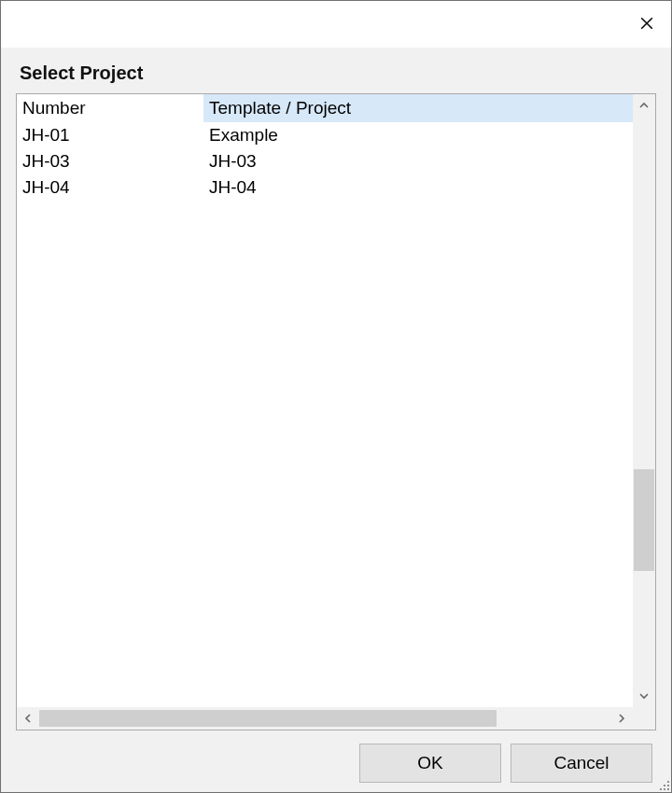 This screenshot has height=793, width=672. What do you see at coordinates (622, 718) in the screenshot?
I see `scroll-right-button` at bounding box center [622, 718].